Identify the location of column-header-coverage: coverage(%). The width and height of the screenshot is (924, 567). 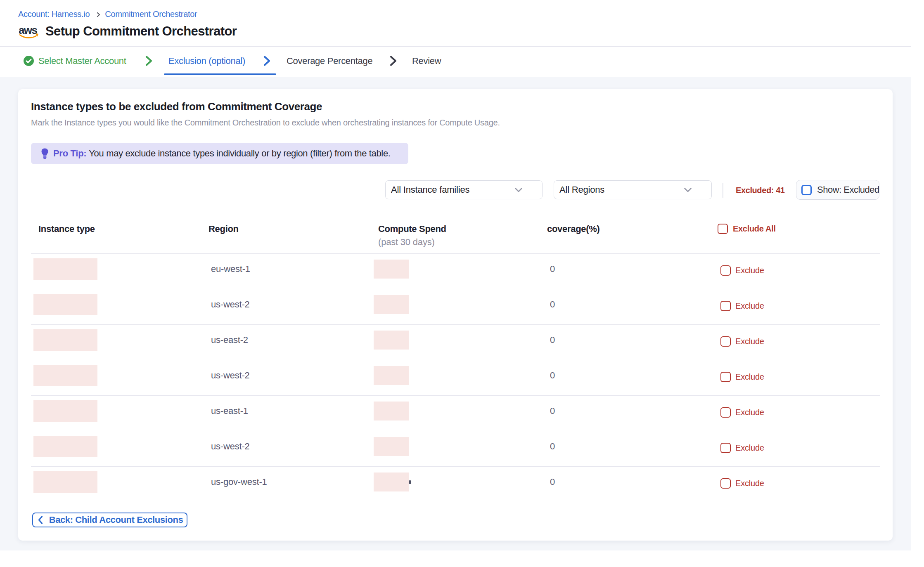
(573, 229).